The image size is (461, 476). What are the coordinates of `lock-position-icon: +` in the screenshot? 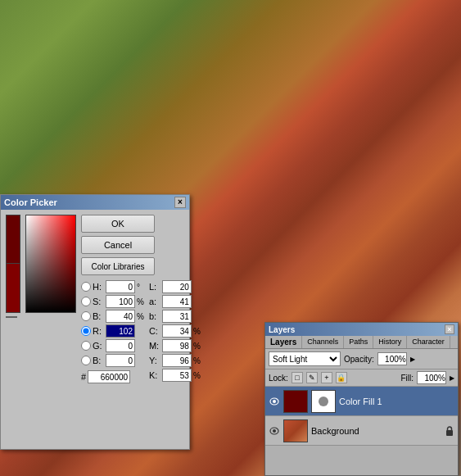 It's located at (327, 378).